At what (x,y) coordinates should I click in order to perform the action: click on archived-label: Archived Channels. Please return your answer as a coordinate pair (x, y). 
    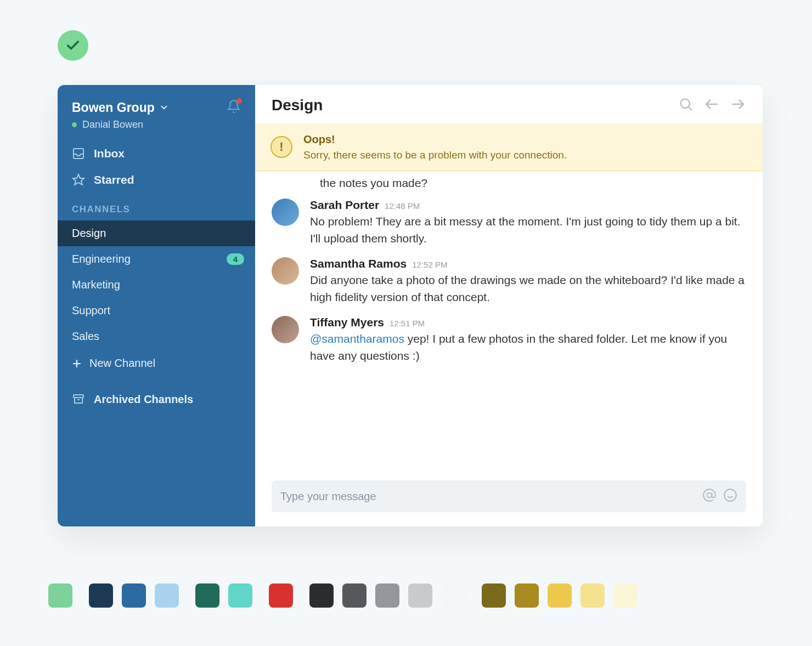
    Looking at the image, I should click on (144, 399).